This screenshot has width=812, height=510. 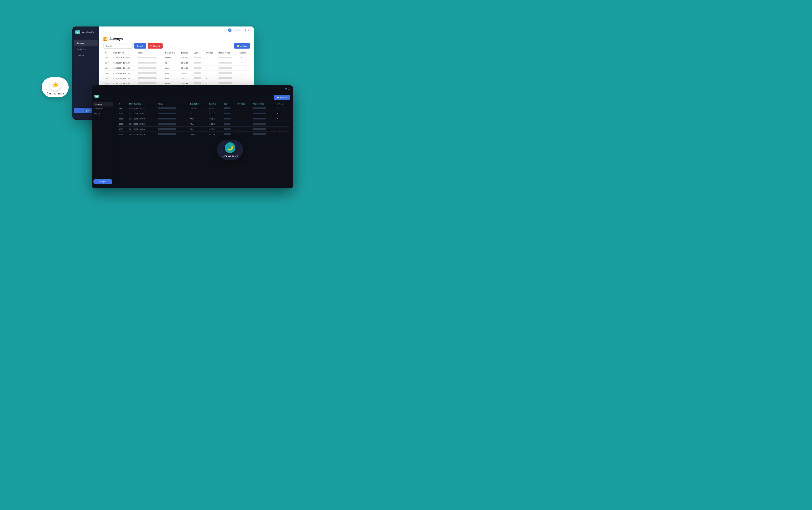 What do you see at coordinates (142, 119) in the screenshot?
I see `dark-cell-date: 07.02.2024, 18:44:38` at bounding box center [142, 119].